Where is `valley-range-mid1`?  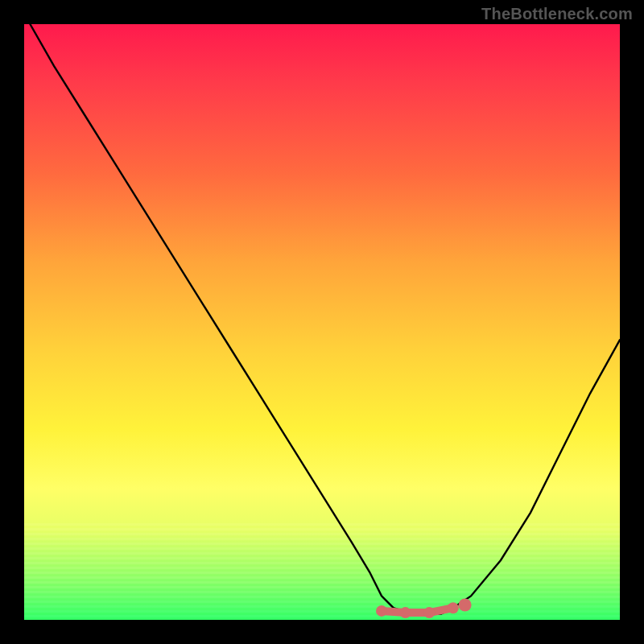 valley-range-mid1 is located at coordinates (406, 613).